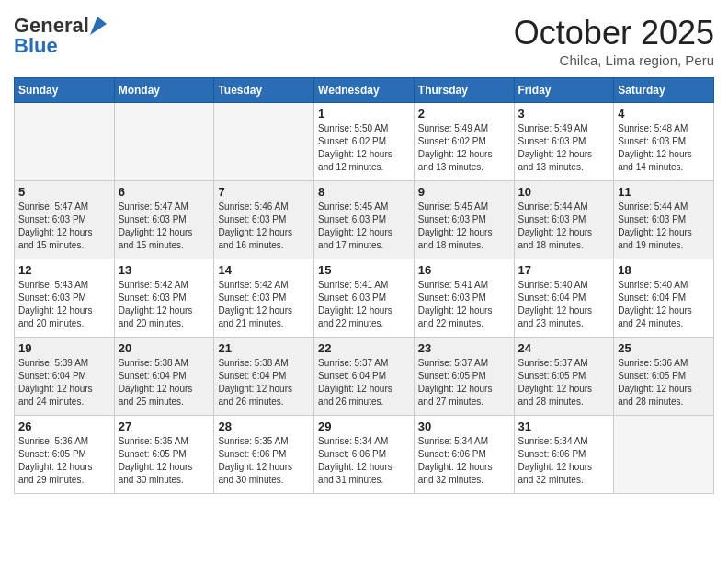  What do you see at coordinates (664, 377) in the screenshot?
I see `calendar-day-cell: 25Sunrise: 5:36 AM Sunset: 6:05 PM Dayli…` at bounding box center [664, 377].